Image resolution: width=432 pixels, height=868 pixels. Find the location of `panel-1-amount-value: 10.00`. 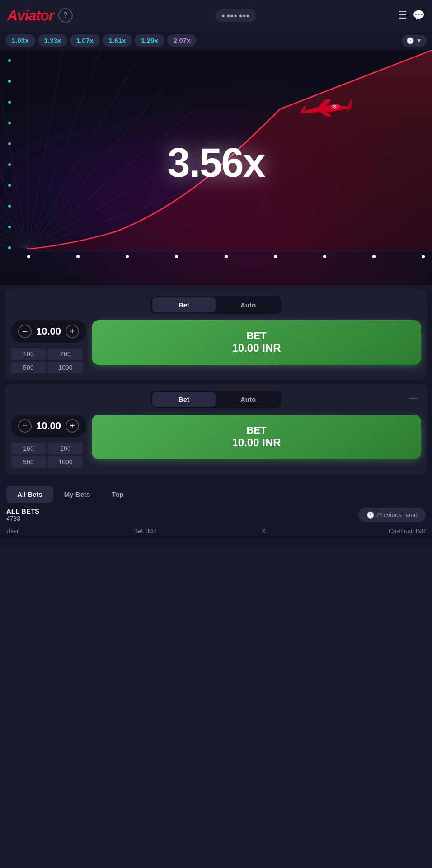

panel-1-amount-value: 10.00 is located at coordinates (49, 331).